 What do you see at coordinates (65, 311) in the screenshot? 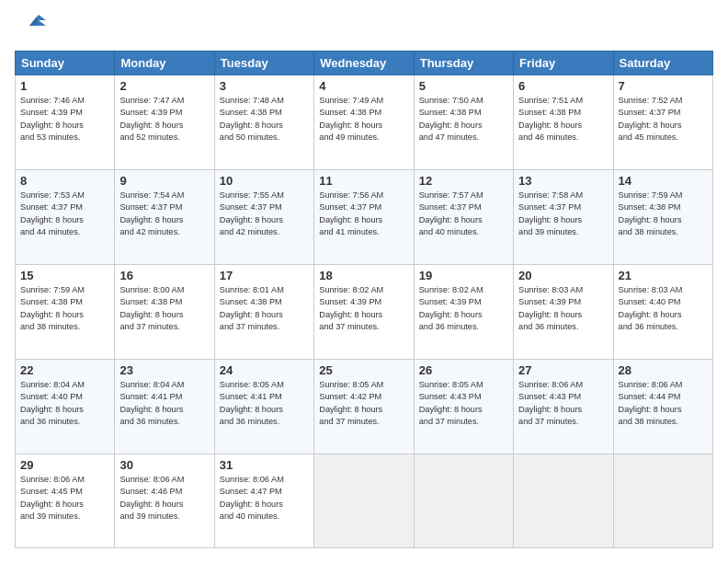
I see `calendar-cell: 15Sunrise: 7:59 AM Sunset: 4:38 PM Dayli…` at bounding box center [65, 311].